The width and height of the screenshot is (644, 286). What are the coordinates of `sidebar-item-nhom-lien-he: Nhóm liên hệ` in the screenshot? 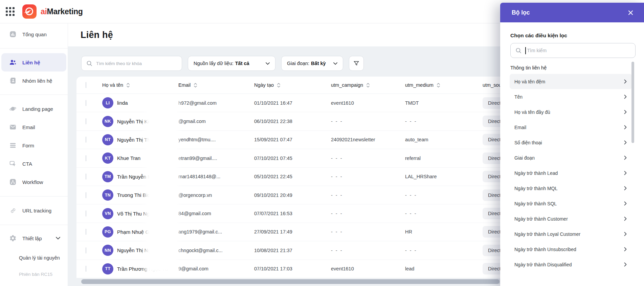 It's located at (34, 81).